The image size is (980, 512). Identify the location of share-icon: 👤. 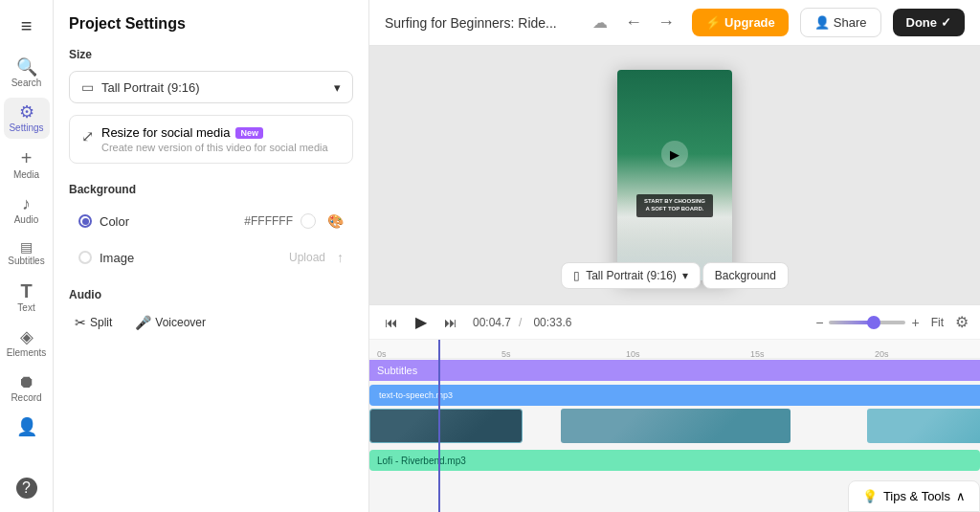
(822, 23).